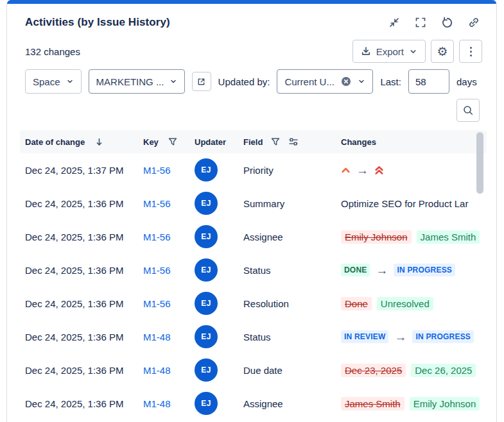  I want to click on vertical-scrollbar, so click(480, 163).